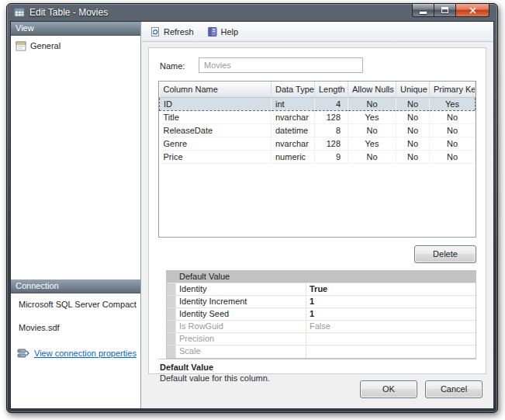 This screenshot has width=505, height=420. I want to click on cell-column-name: Title, so click(216, 116).